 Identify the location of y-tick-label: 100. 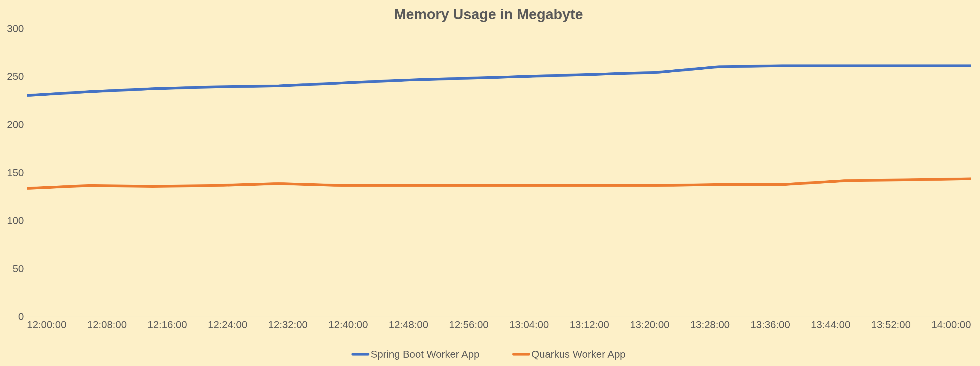
(15, 220).